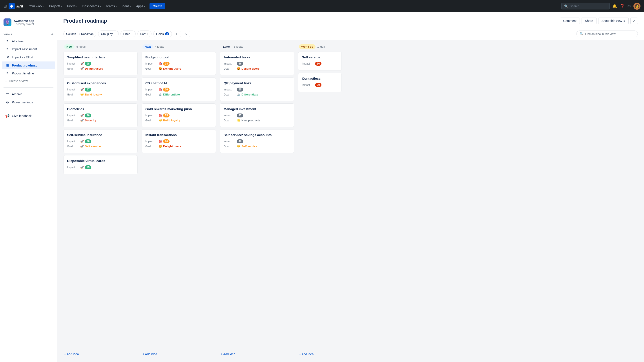 Image resolution: width=644 pixels, height=362 pixels. What do you see at coordinates (8, 73) in the screenshot?
I see `list-icon: ≡` at bounding box center [8, 73].